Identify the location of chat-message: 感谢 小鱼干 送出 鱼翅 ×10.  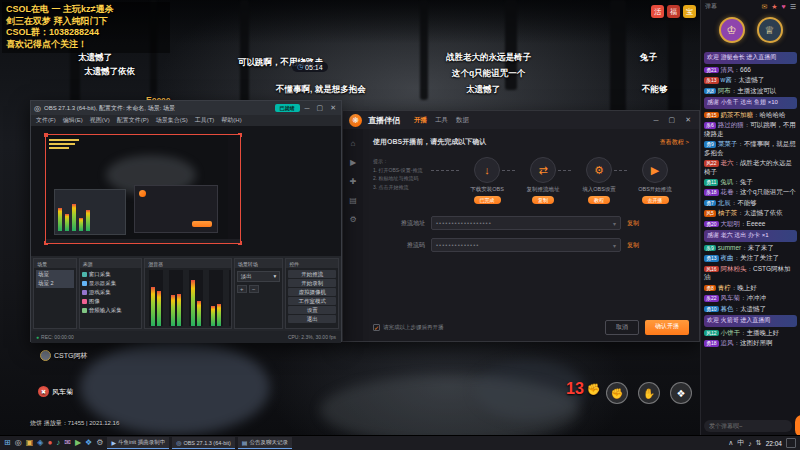
(750, 103).